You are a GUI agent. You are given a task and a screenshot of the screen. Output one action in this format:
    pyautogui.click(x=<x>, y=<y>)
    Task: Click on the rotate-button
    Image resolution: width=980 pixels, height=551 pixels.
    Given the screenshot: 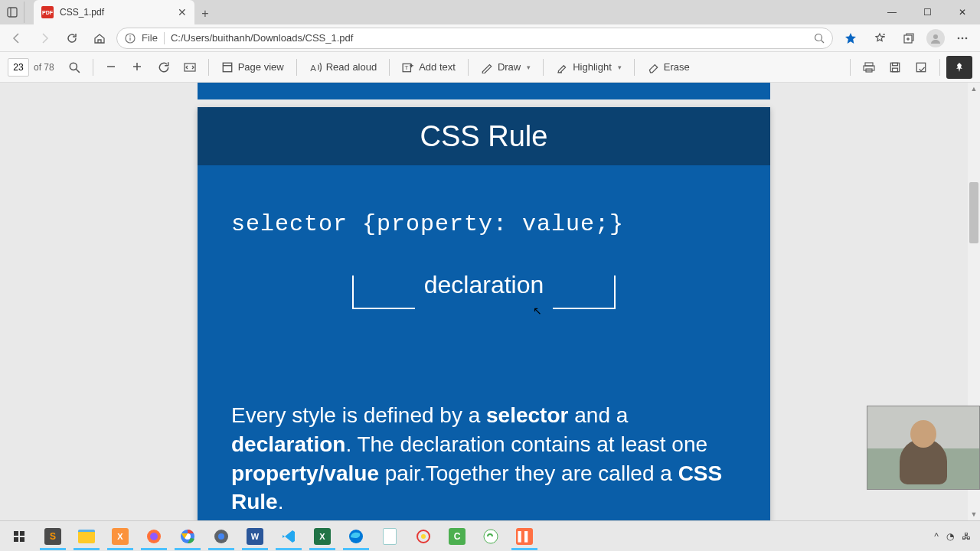 What is the action you would take?
    pyautogui.click(x=164, y=67)
    